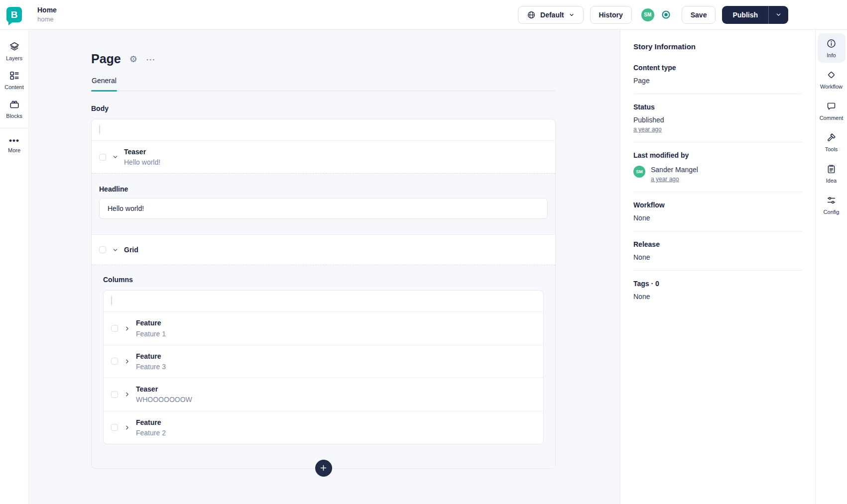  Describe the element at coordinates (324, 328) in the screenshot. I see `block-row-feature-1: Feature Feature 1` at that location.